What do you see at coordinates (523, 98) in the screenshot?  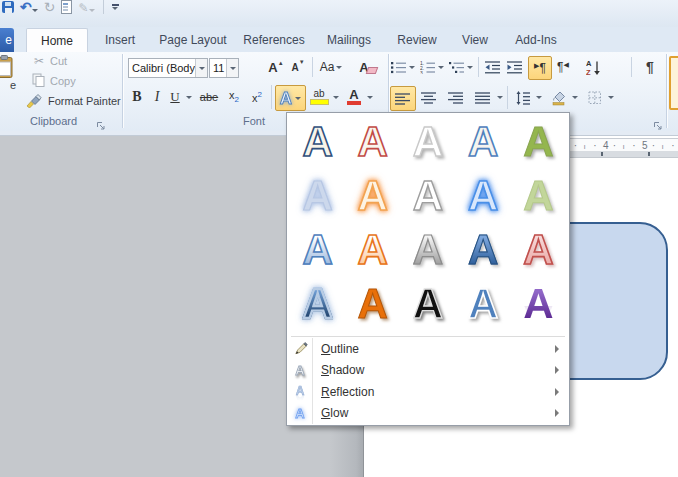 I see `line-spacing-icon` at bounding box center [523, 98].